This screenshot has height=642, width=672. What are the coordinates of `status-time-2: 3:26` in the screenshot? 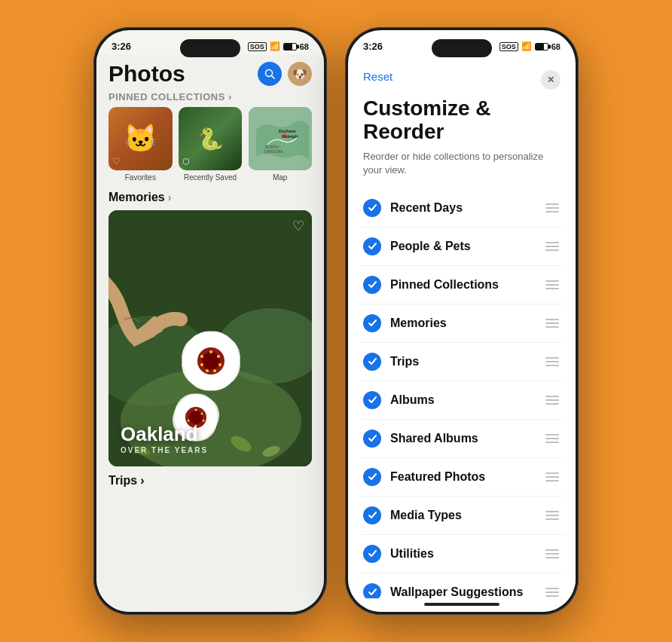 It's located at (373, 47).